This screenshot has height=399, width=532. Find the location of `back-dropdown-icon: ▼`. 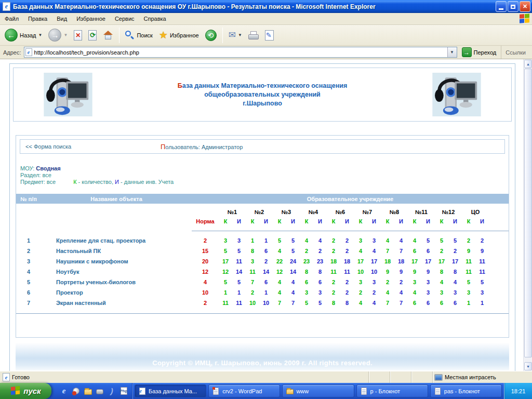

back-dropdown-icon: ▼ is located at coordinates (41, 35).